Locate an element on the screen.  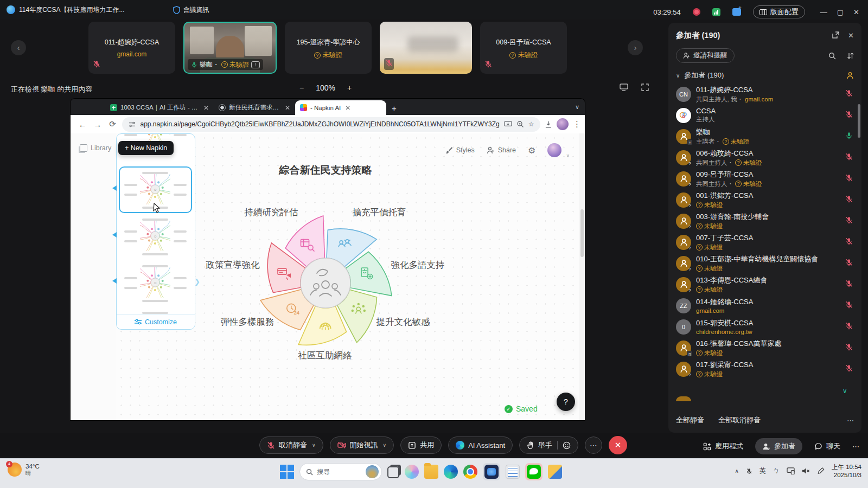
panel-close-icon: ✕ is located at coordinates (851, 36).